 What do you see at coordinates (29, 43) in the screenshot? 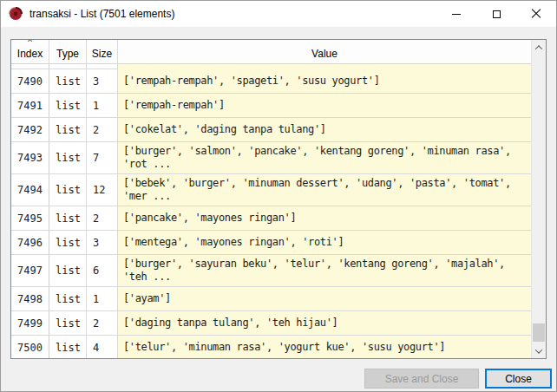
I see `sort-ascending-icon: ^` at bounding box center [29, 43].